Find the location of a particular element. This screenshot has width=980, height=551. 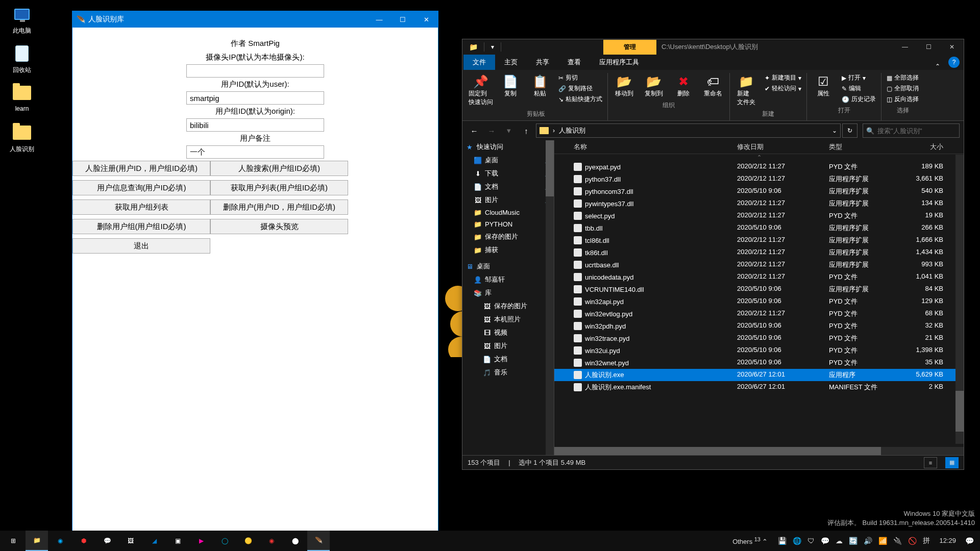

file-row: ucrtbase.dll2020/2/12 11:27应用程序扩展993 KB is located at coordinates (759, 265).